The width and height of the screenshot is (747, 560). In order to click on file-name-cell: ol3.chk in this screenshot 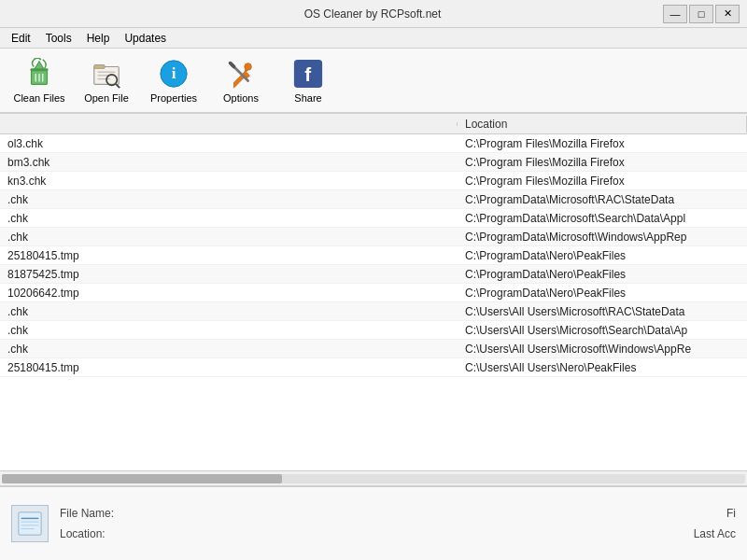, I will do `click(229, 144)`.